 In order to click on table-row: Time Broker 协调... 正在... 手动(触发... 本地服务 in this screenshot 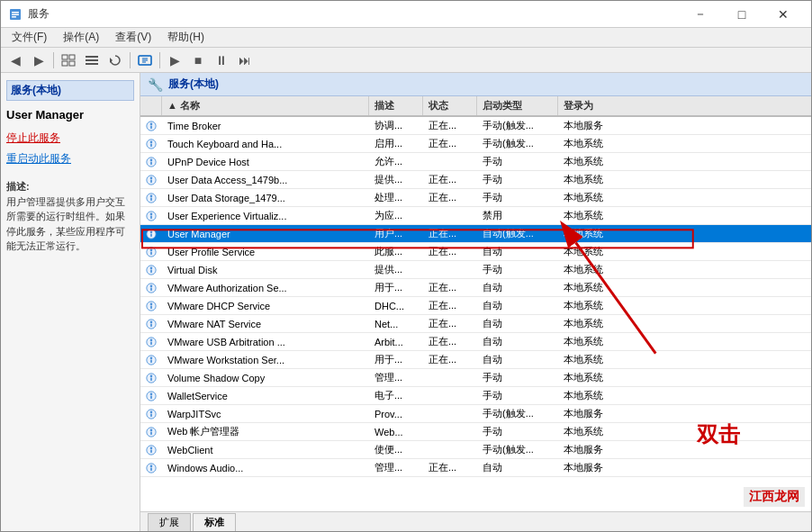, I will do `click(475, 126)`.